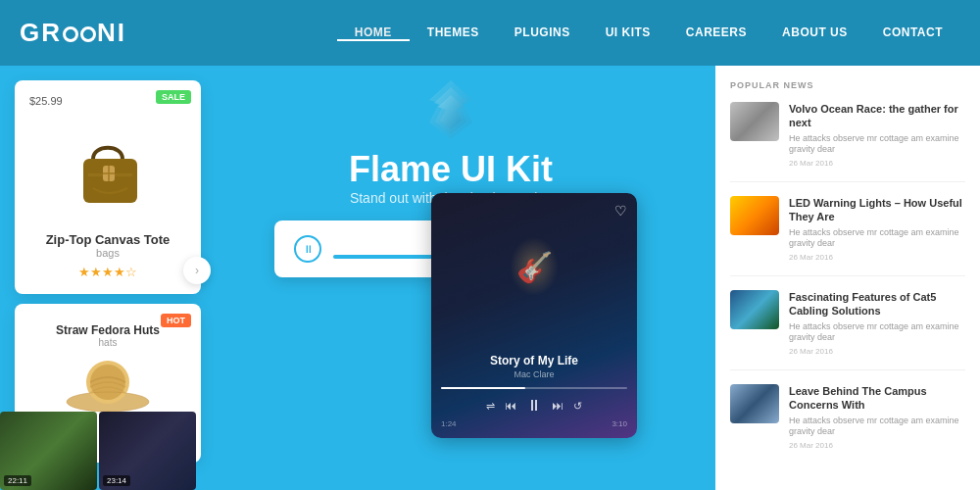 The width and height of the screenshot is (980, 490). Describe the element at coordinates (176, 320) in the screenshot. I see `hot-badge: HOT` at that location.